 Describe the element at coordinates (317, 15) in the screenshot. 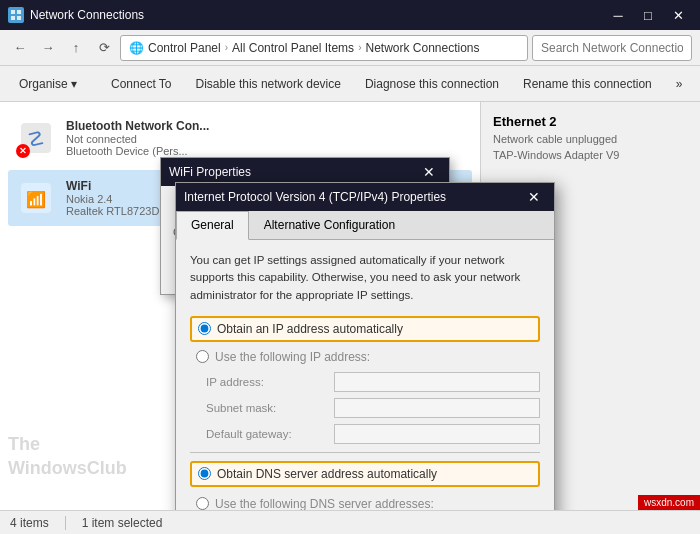

I see `window-title: Network Connections` at that location.